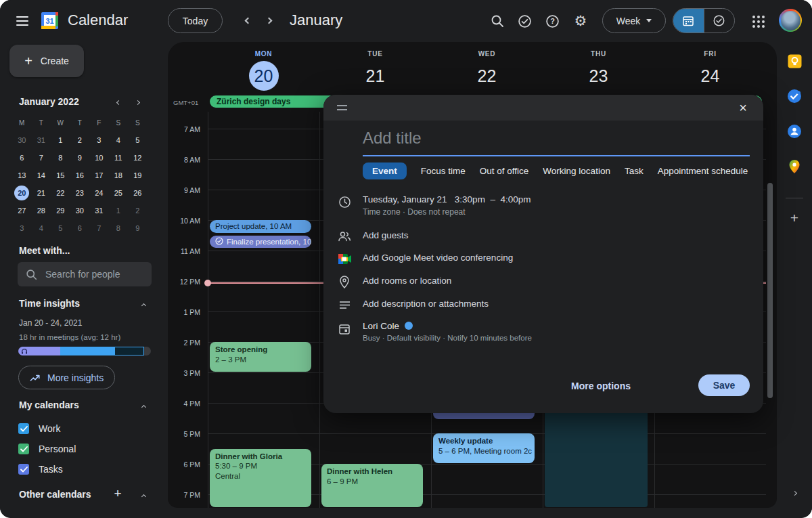  Describe the element at coordinates (61, 228) in the screenshot. I see `mini-calendar-day: 5` at that location.